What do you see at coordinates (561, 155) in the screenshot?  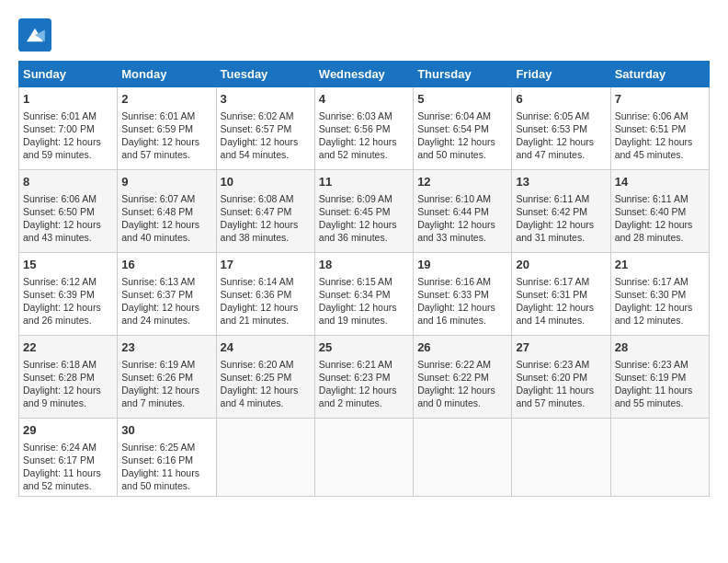 I see `cell-text: and 47 minutes.` at bounding box center [561, 155].